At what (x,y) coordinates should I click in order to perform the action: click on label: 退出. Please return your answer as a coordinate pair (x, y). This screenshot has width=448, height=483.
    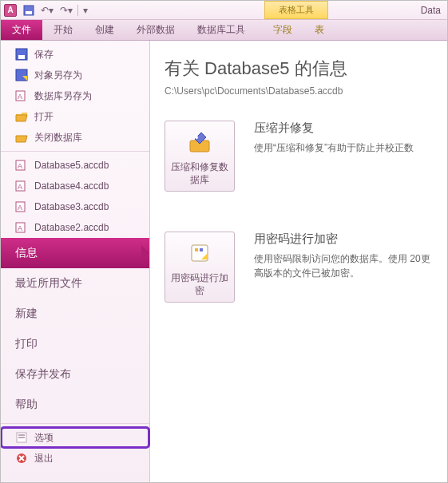
    Looking at the image, I should click on (44, 458).